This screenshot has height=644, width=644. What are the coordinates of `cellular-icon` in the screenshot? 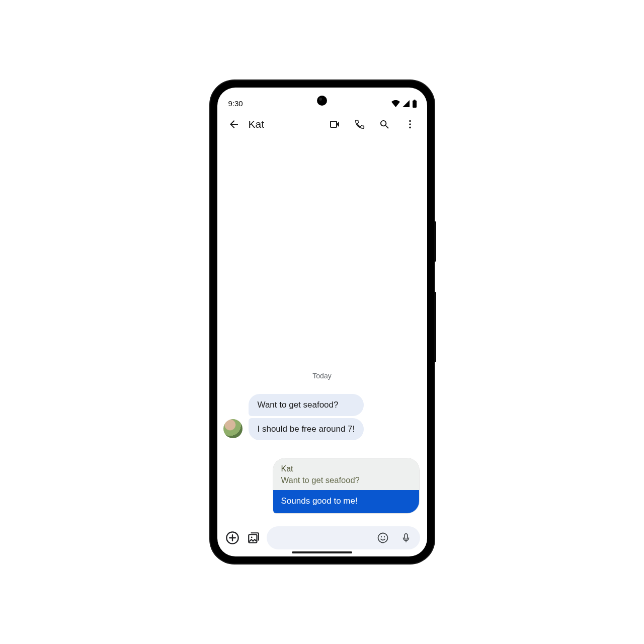 It's located at (406, 104).